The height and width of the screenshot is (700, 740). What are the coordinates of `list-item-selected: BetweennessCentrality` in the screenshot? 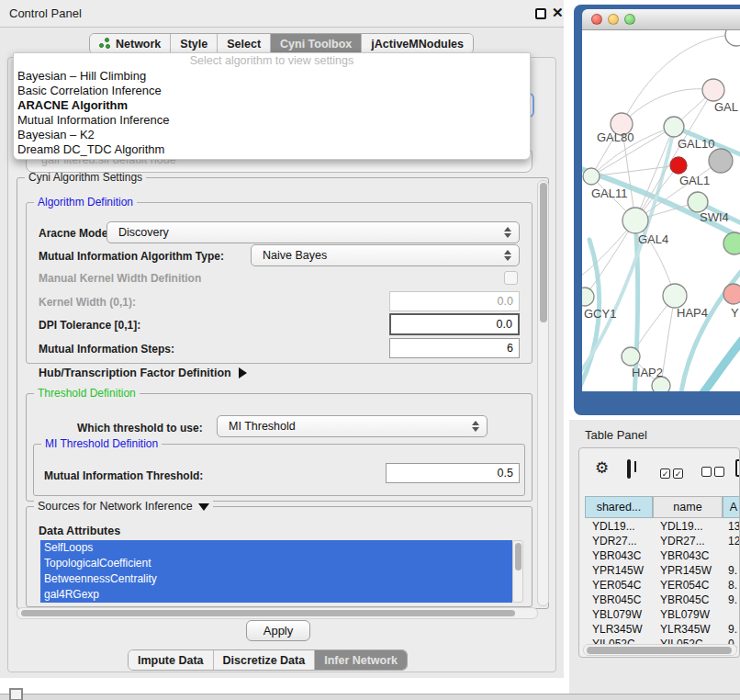 It's located at (276, 579).